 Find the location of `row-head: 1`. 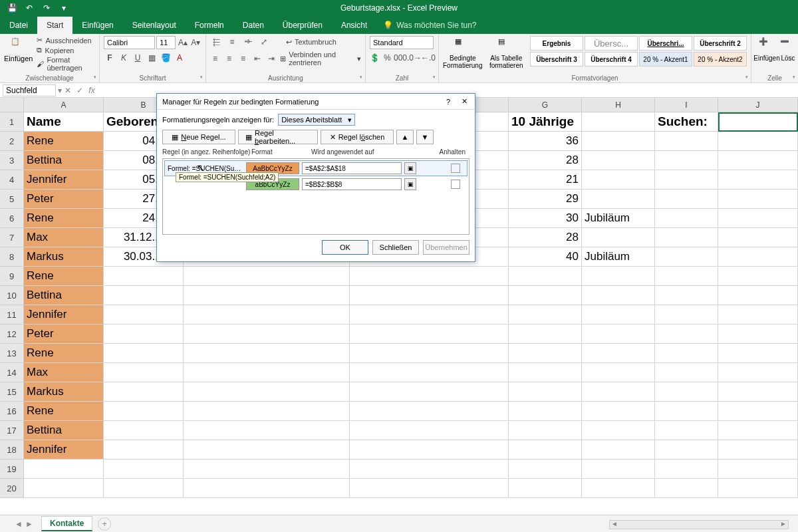

row-head: 1 is located at coordinates (12, 122).